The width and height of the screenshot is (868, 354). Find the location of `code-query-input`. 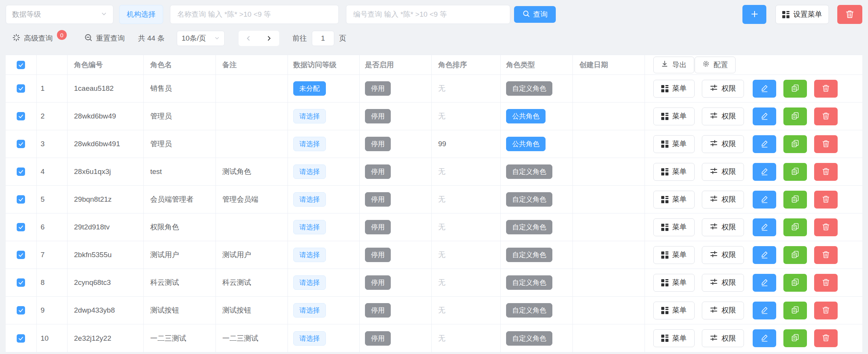

code-query-input is located at coordinates (428, 14).